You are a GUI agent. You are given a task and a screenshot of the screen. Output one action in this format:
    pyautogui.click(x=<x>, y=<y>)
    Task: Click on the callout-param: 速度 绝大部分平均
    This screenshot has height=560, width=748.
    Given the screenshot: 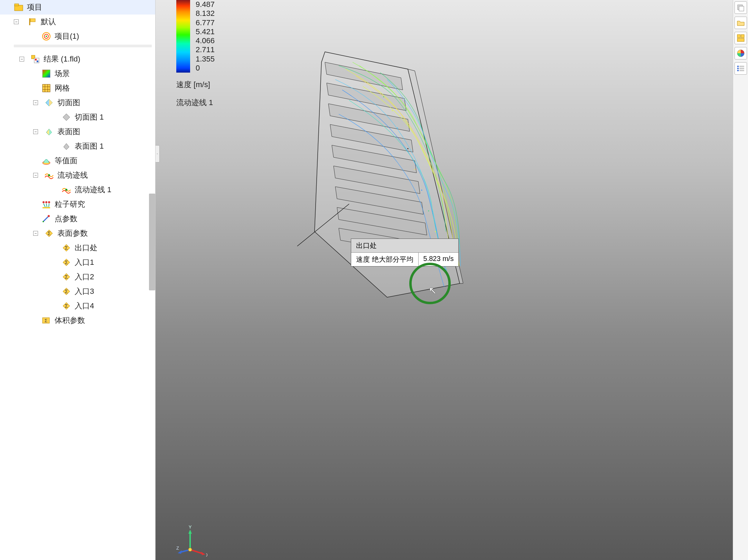 What is the action you would take?
    pyautogui.click(x=385, y=259)
    